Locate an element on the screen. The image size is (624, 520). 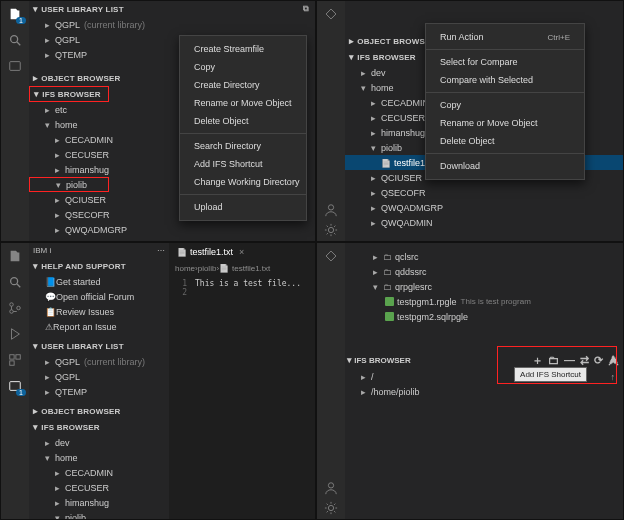
menu-item-run-action: Run Action Ctrl+E is located at coordinates (505, 37).